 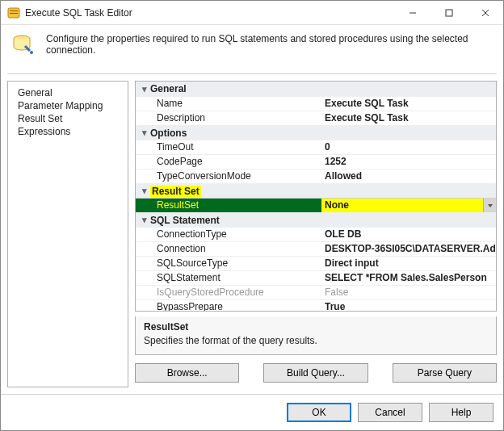 I want to click on prop-row-sqlsourcetype: SQLSourceType Direct input, so click(x=316, y=263).